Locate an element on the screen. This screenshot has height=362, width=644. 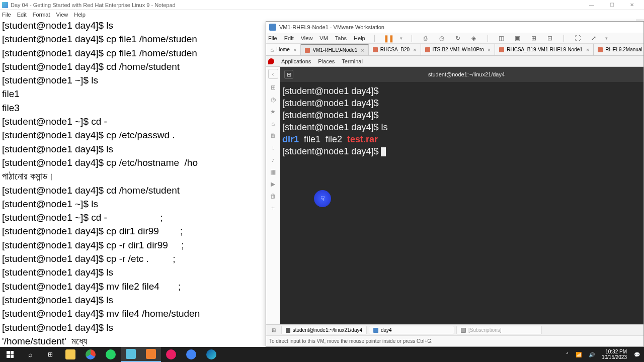
home-folder-icon: ⌂ is located at coordinates (273, 124).